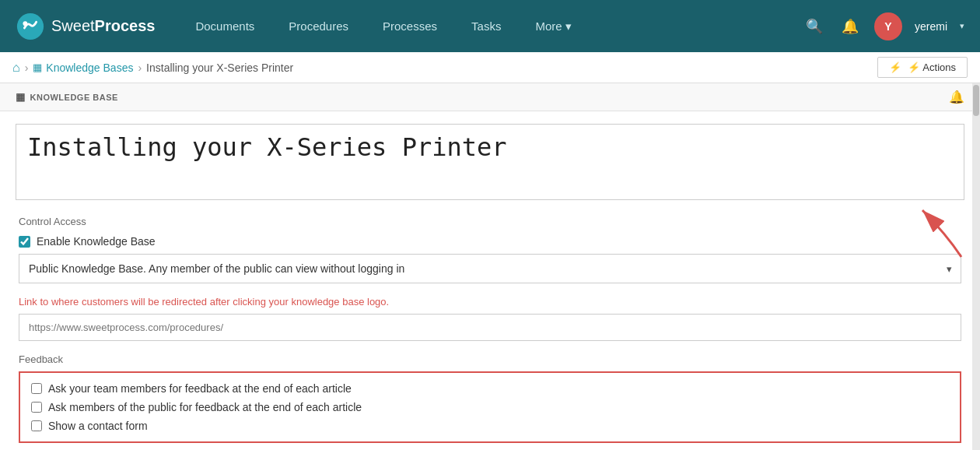 This screenshot has width=980, height=450. What do you see at coordinates (490, 68) in the screenshot?
I see `breadcrumb-bar: ⌂ › ▦ Knowledge Bases › Installing your …` at bounding box center [490, 68].